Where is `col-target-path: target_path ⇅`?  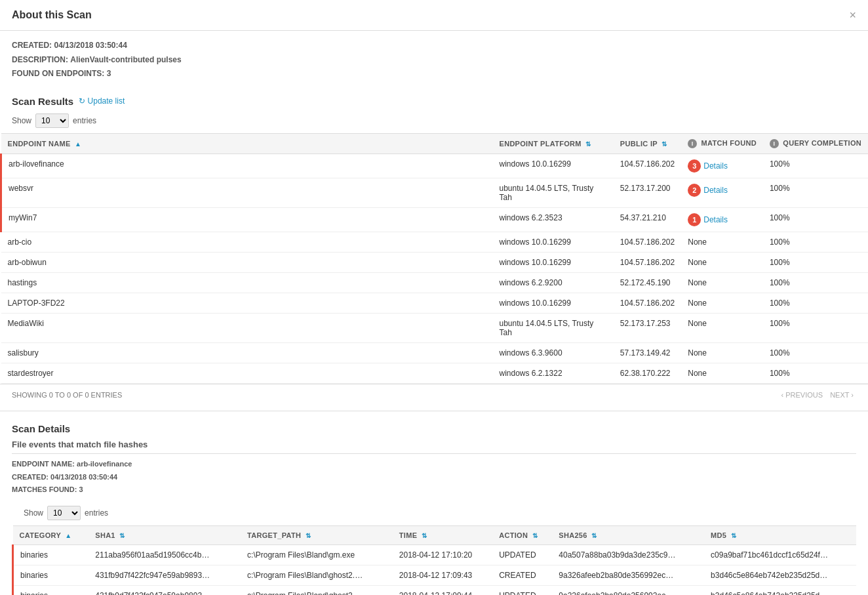
col-target-path: target_path ⇅ is located at coordinates (317, 535).